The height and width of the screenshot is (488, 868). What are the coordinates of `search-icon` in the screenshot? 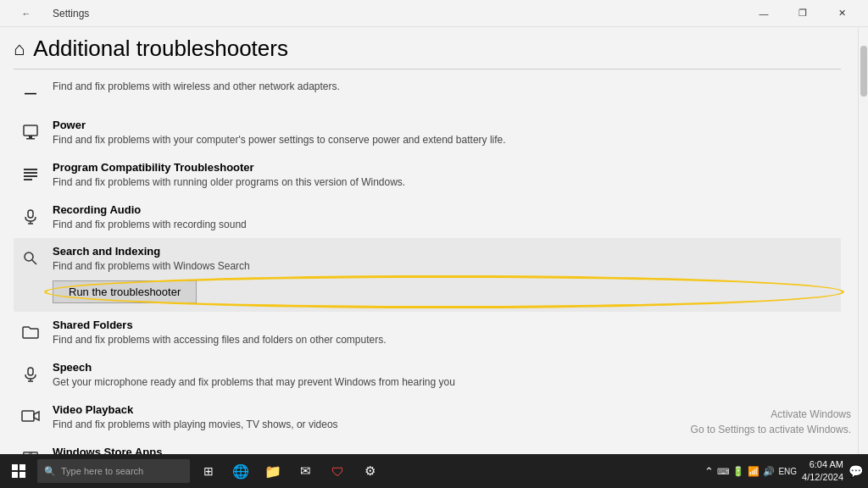 It's located at (31, 258).